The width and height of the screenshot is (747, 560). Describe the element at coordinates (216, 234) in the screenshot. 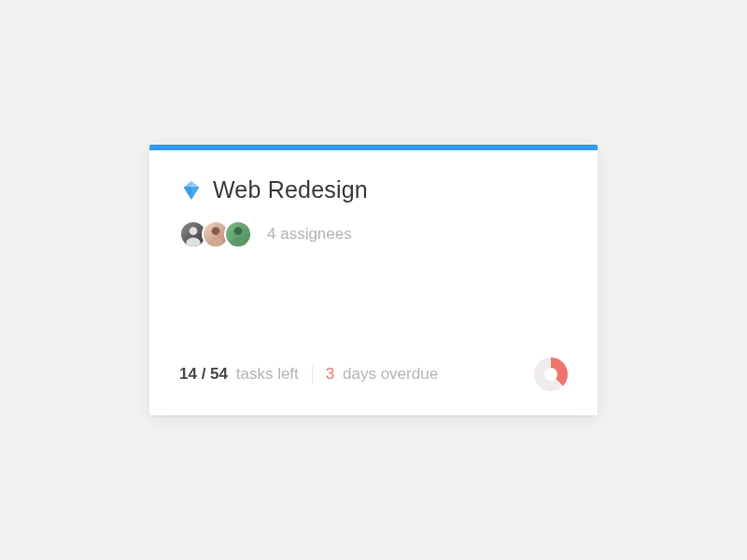

I see `avatar-stack` at that location.